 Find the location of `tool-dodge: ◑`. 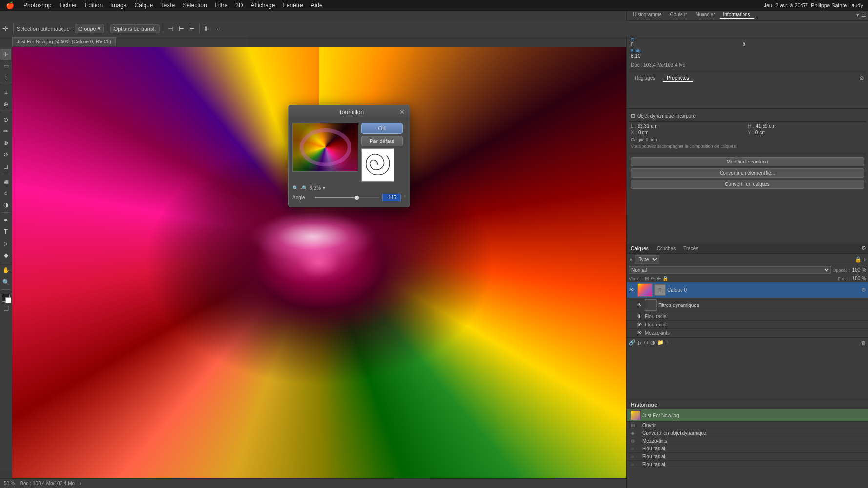

tool-dodge: ◑ is located at coordinates (6, 205).